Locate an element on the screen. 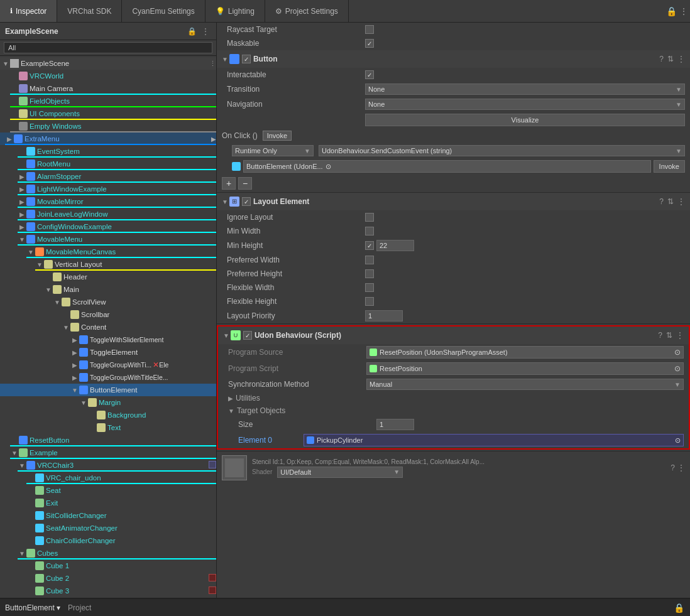  tree-togglegroup1: ▶ ToggleGroupWithTi... ✕ Ele is located at coordinates (108, 365).